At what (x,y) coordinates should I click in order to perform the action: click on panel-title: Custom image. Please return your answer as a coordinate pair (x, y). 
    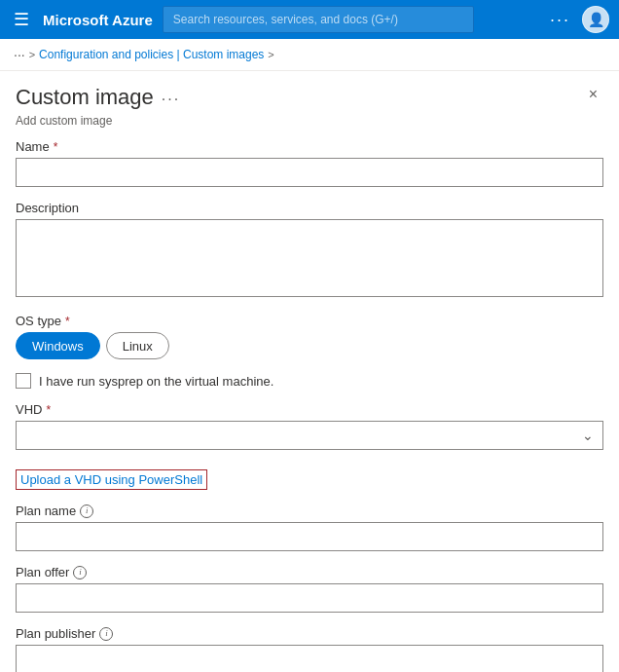
    Looking at the image, I should click on (85, 97).